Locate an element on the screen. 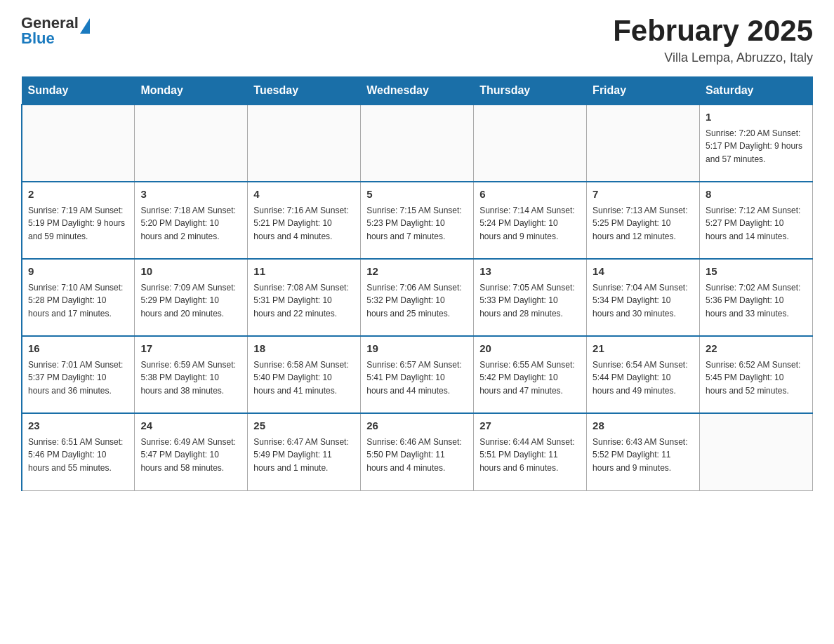 Image resolution: width=834 pixels, height=644 pixels. day-number: 10 is located at coordinates (191, 272).